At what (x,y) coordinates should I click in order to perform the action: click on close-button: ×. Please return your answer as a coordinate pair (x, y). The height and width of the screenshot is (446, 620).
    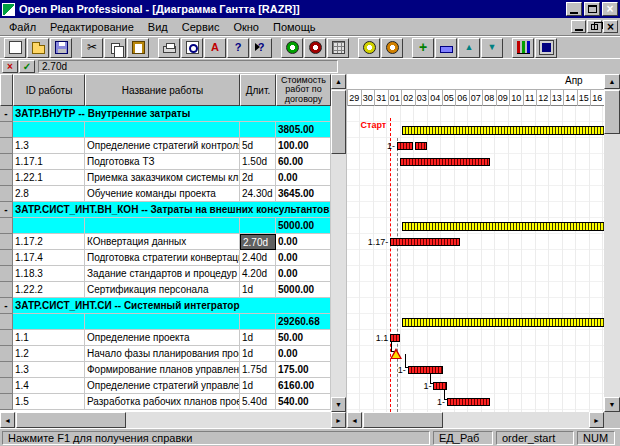
    Looking at the image, I should click on (610, 9).